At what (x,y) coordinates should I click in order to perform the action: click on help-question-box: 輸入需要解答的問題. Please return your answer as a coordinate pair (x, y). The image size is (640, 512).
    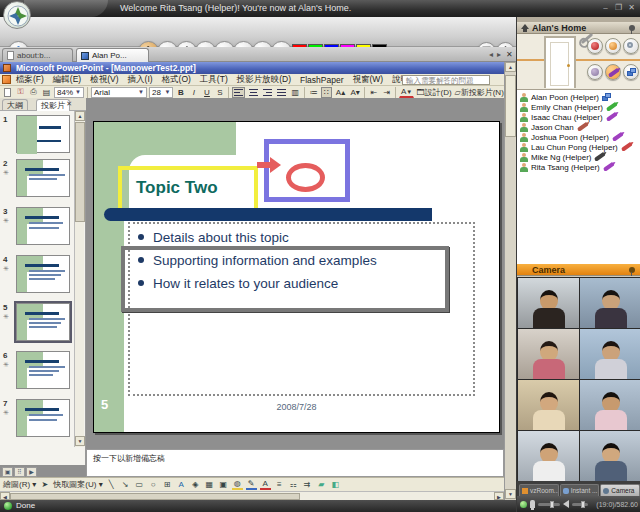
    Looking at the image, I should click on (446, 80).